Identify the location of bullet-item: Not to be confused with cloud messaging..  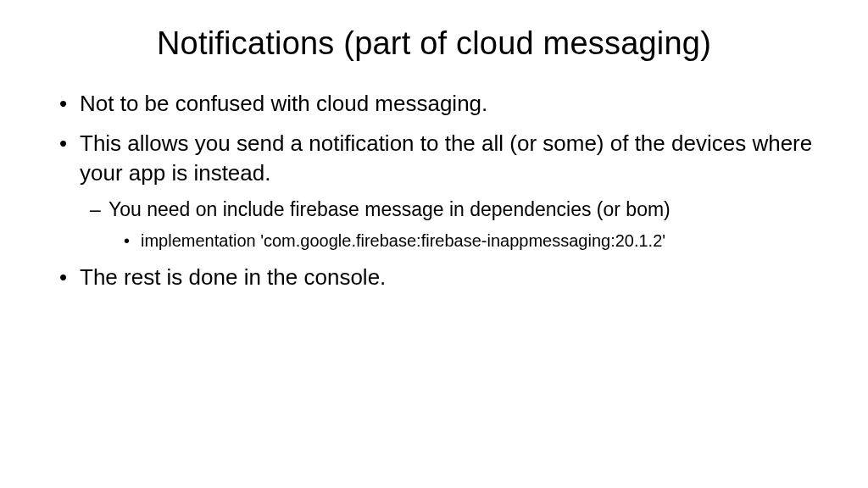
(442, 103).